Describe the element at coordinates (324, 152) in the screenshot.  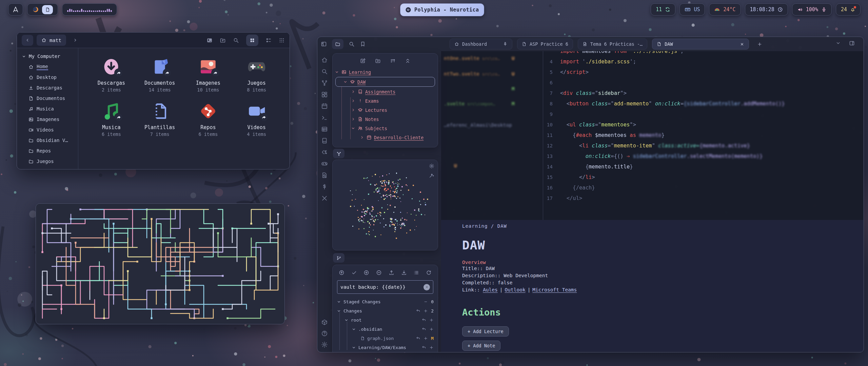
I see `ribbon-template-icon` at that location.